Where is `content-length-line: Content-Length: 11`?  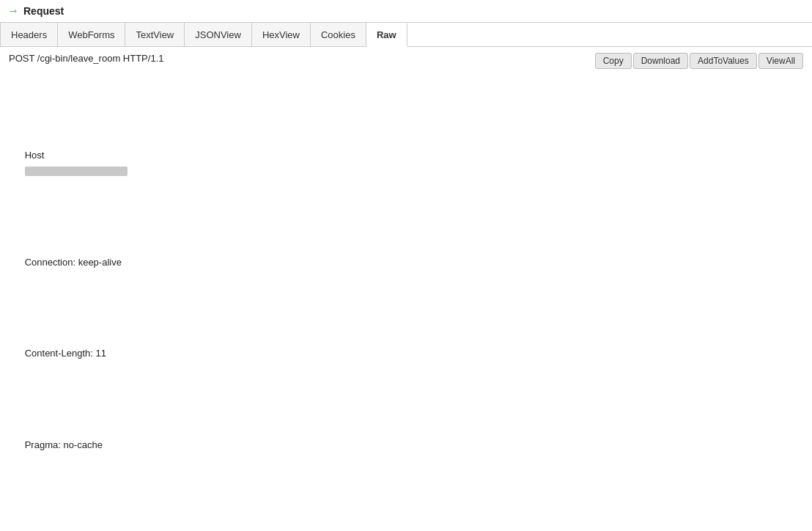
content-length-line: Content-Length: 11 is located at coordinates (406, 354).